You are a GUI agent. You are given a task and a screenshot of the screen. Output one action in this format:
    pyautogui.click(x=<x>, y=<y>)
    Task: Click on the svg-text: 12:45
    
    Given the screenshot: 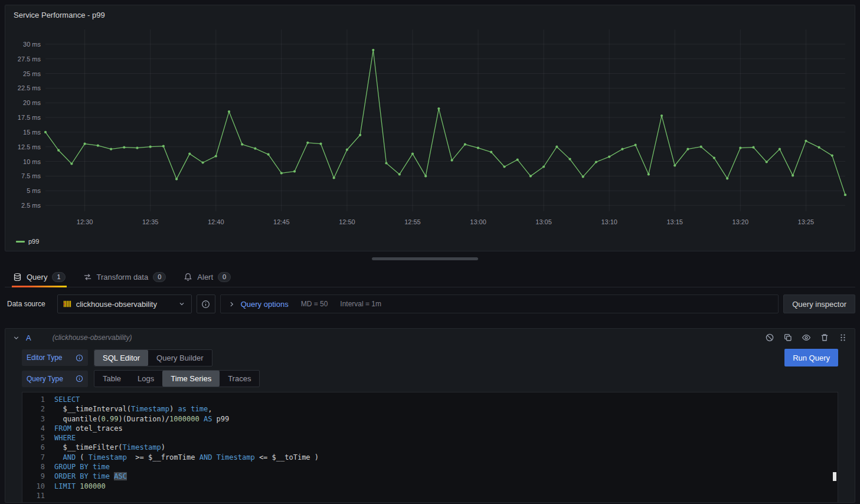 What is the action you would take?
    pyautogui.click(x=282, y=222)
    